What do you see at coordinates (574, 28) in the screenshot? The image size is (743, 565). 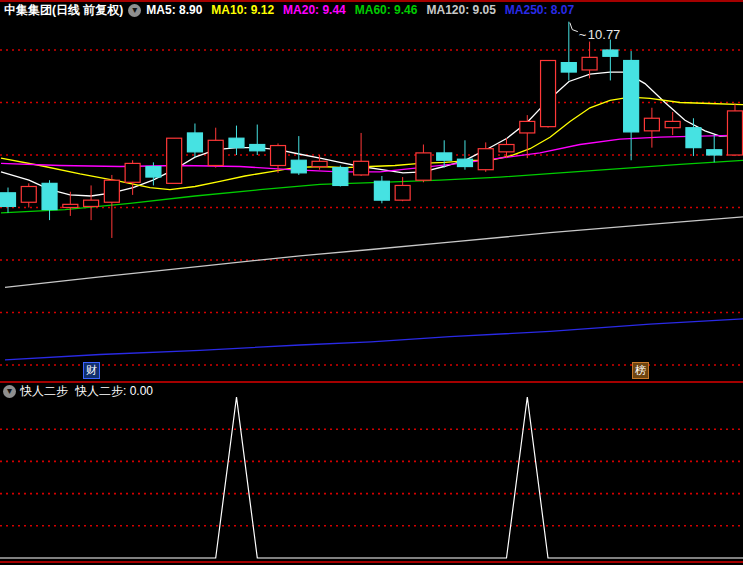 I see `annotation-pointer` at bounding box center [574, 28].